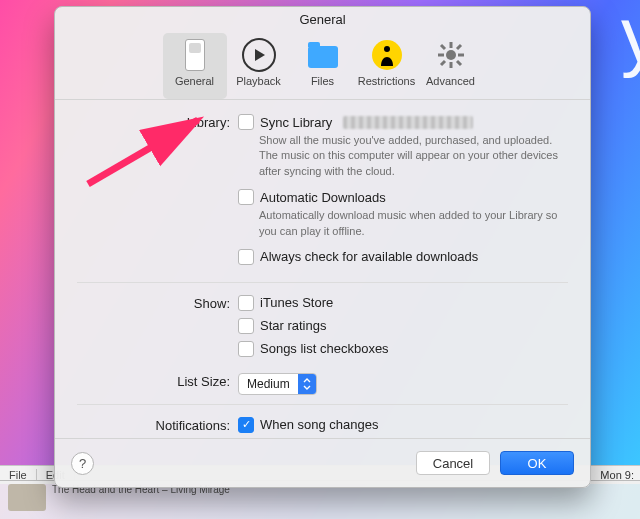 The width and height of the screenshot is (640, 519). What do you see at coordinates (246, 425) in the screenshot?
I see `checkbox-when-song-changes: ✓` at bounding box center [246, 425].